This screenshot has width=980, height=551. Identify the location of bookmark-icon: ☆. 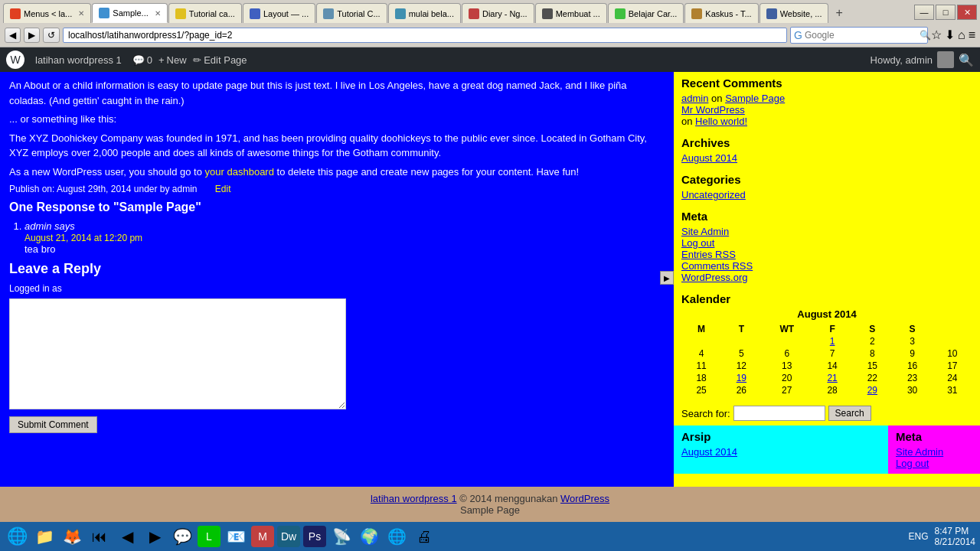
(936, 35).